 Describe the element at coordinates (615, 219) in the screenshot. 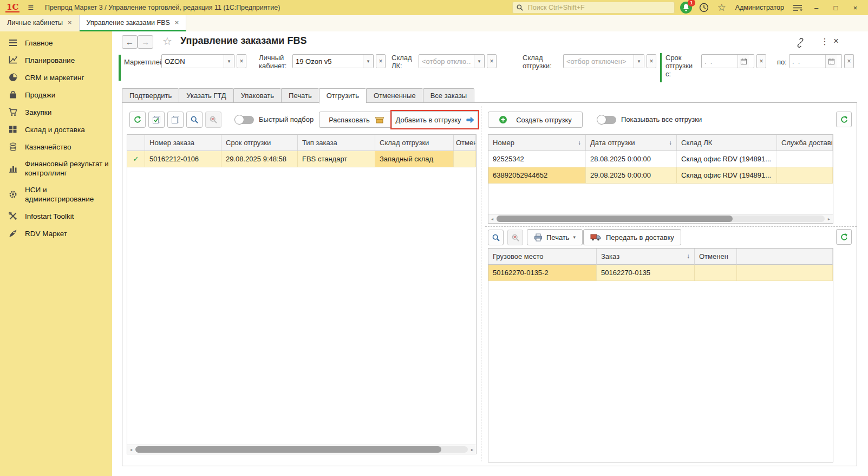

I see `scroll-thumb` at that location.